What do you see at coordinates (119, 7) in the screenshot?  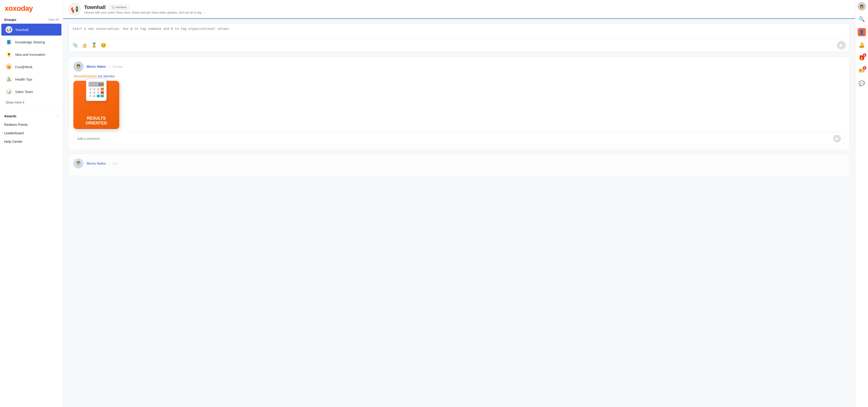 I see `member-badge: 11 members` at bounding box center [119, 7].